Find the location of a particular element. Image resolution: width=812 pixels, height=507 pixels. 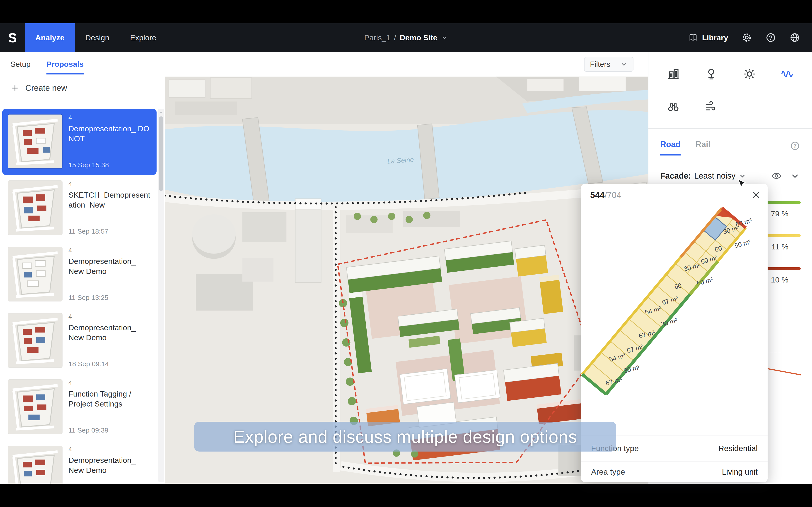

book-icon is located at coordinates (693, 38).